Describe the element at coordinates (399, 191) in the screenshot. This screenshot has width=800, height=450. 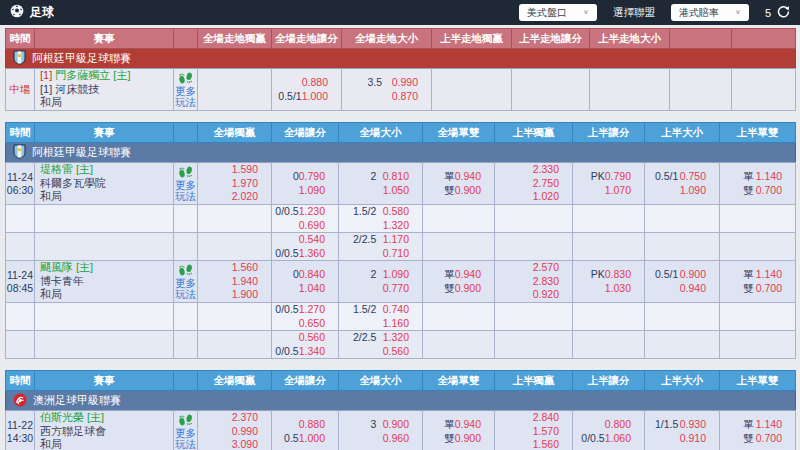
I see `odds-value: 1.050` at that location.